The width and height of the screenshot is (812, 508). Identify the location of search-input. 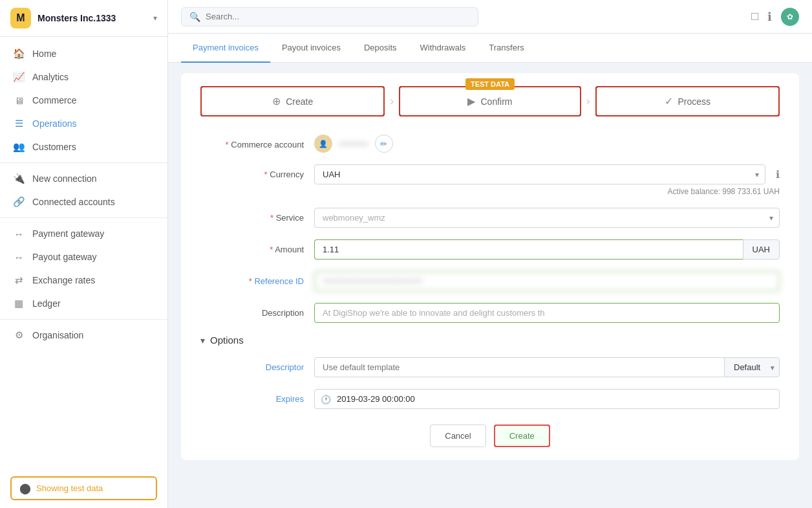
(337, 17).